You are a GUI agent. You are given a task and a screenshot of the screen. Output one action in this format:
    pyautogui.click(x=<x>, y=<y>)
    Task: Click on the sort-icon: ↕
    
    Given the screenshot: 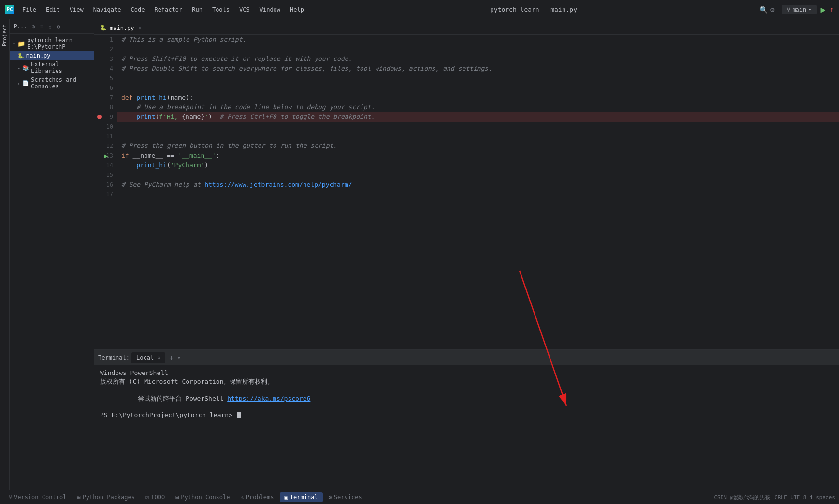 What is the action you would take?
    pyautogui.click(x=50, y=27)
    